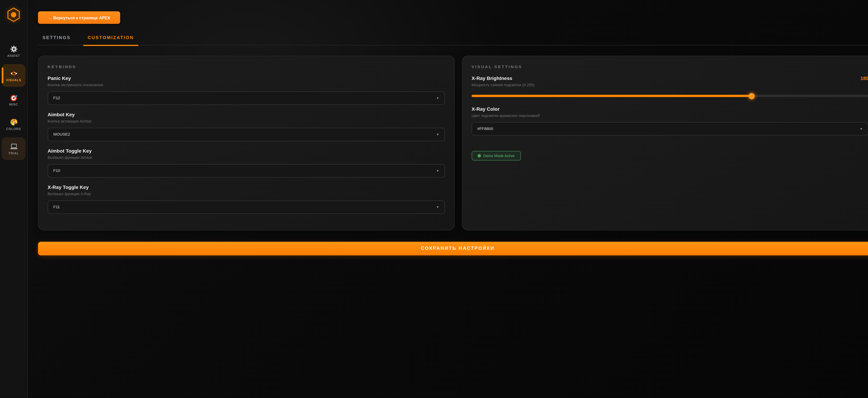 The image size is (868, 398). Describe the element at coordinates (670, 96) in the screenshot. I see `xray-brightness-slider` at that location.